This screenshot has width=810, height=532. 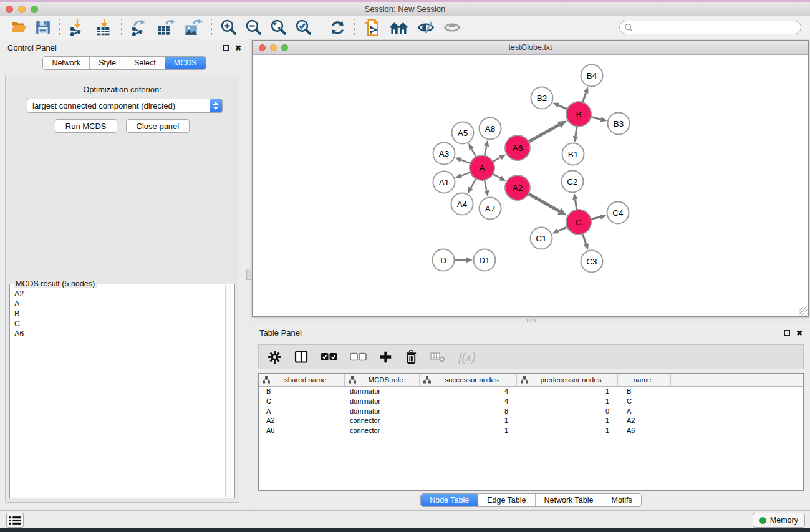 I want to click on edge-C-C4, so click(x=599, y=217).